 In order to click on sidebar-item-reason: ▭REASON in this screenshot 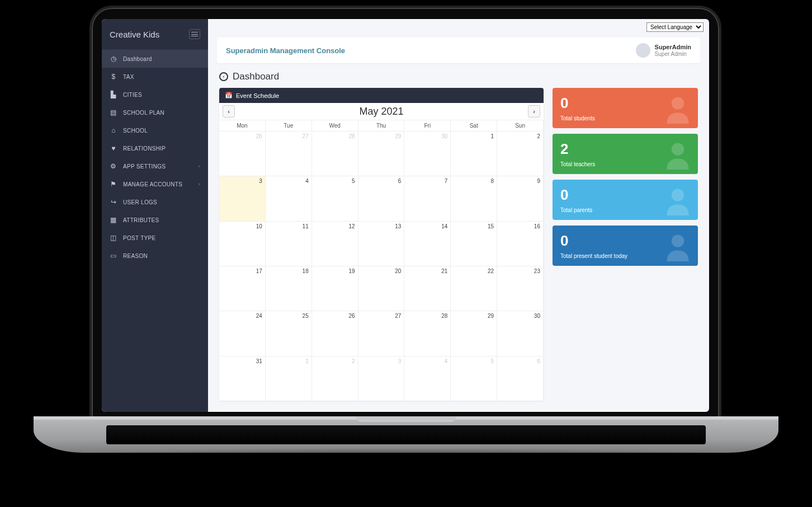, I will do `click(155, 256)`.